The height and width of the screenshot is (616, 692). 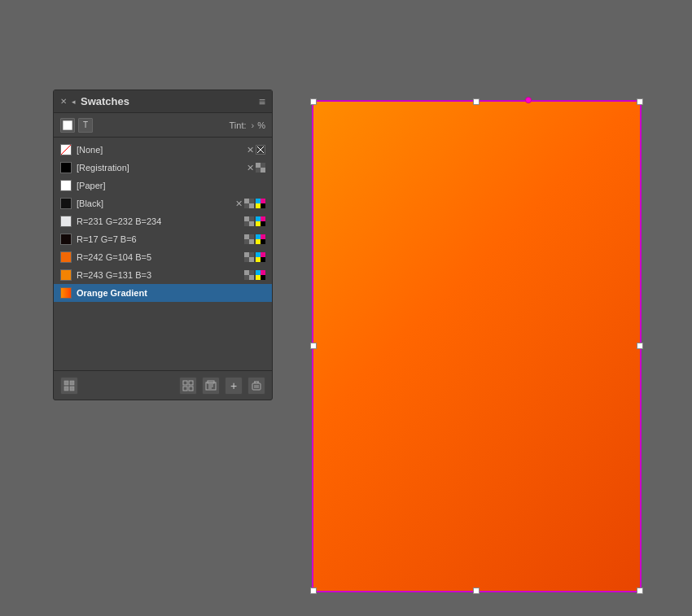 What do you see at coordinates (262, 102) in the screenshot?
I see `panel-menu-icon: ≡` at bounding box center [262, 102].